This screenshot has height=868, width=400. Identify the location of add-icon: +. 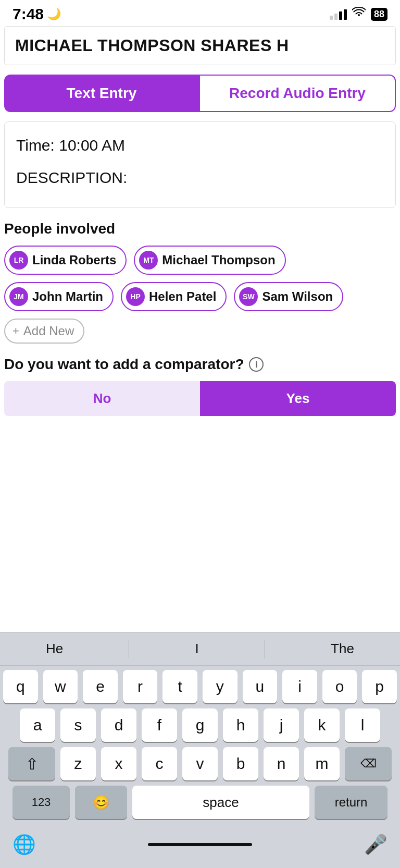
(16, 331).